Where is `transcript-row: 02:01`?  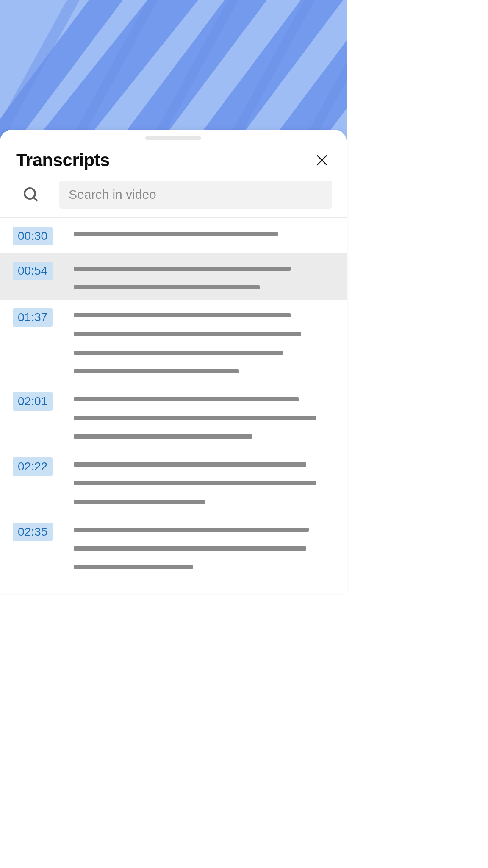 transcript-row: 02:01 is located at coordinates (173, 416).